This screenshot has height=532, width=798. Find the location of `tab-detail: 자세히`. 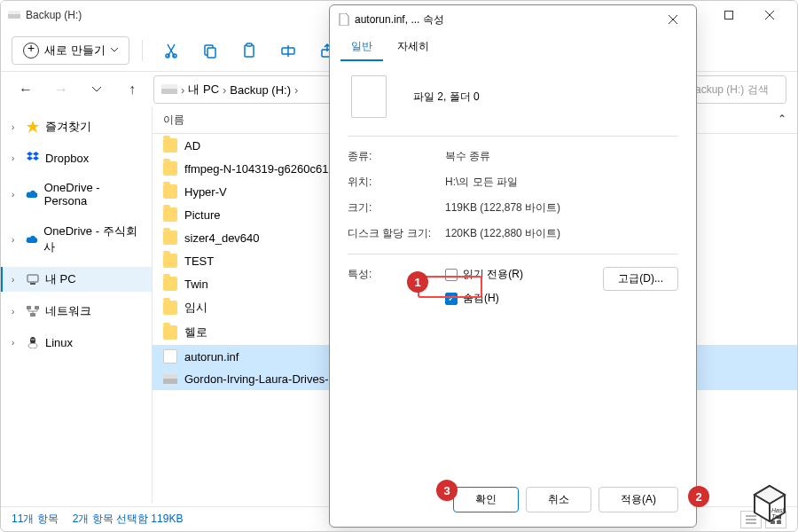

tab-detail: 자세히 is located at coordinates (413, 48).